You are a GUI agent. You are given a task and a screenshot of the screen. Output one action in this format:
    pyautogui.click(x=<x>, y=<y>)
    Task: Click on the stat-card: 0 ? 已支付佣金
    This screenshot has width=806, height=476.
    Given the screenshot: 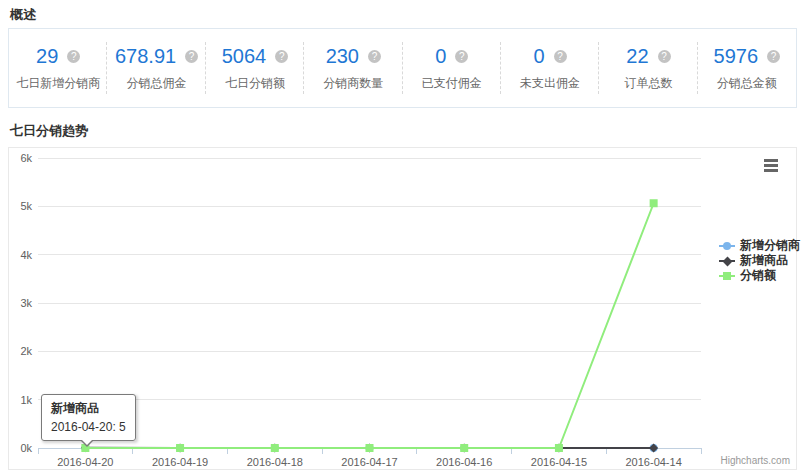 What is the action you would take?
    pyautogui.click(x=452, y=68)
    